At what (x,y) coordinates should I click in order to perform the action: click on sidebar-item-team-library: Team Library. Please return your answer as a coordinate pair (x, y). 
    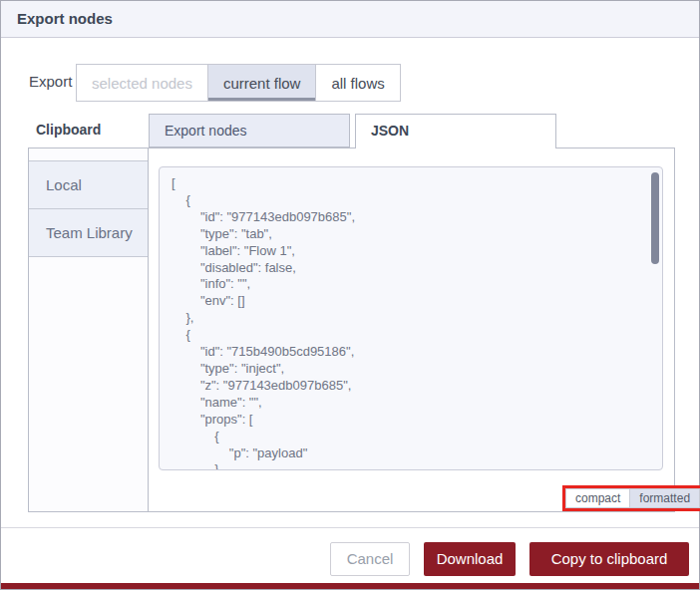
    Looking at the image, I should click on (88, 233).